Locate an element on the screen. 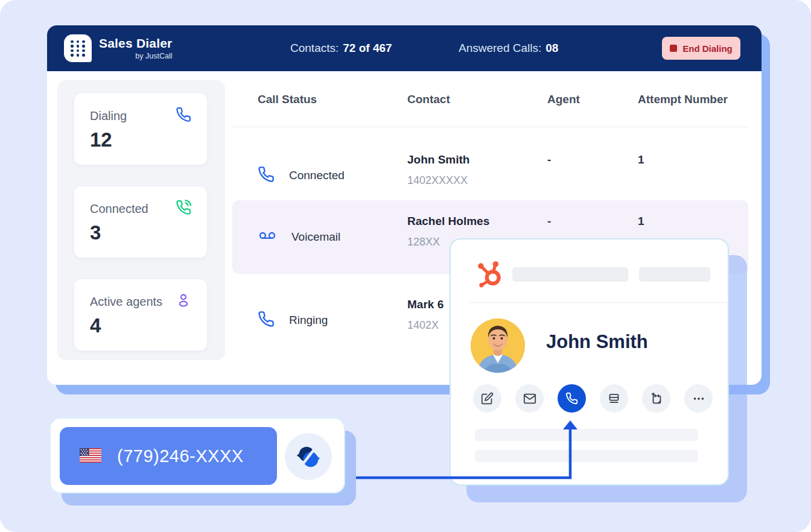  stat-value: 12 is located at coordinates (141, 140).